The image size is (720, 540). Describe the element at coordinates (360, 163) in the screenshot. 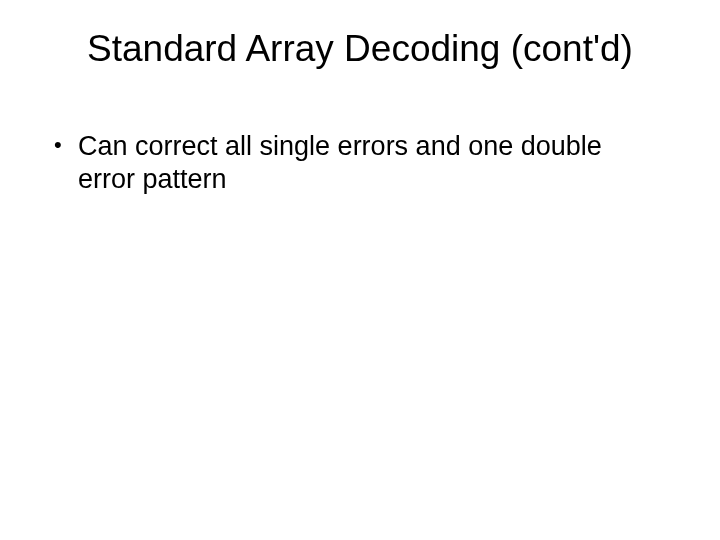

I see `slide-body: • Can correct all single errors and one …` at that location.